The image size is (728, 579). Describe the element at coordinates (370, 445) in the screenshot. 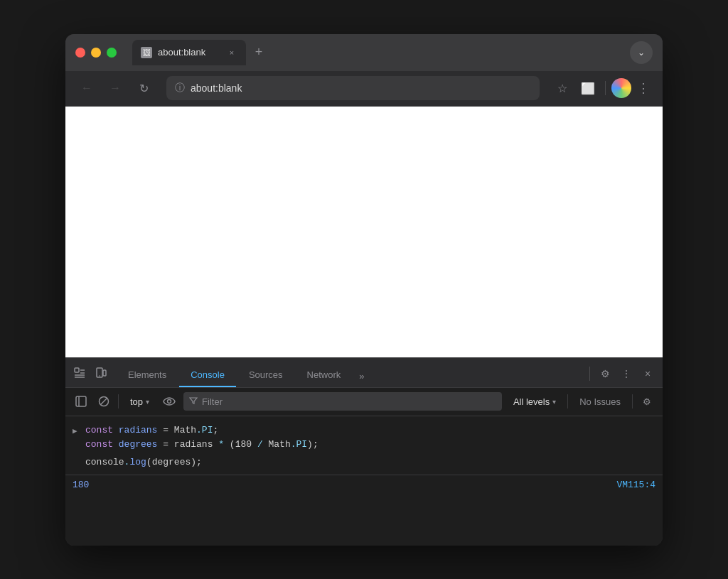

I see `code-line-2: const degrees = radians * (180 / Math.PI…` at that location.